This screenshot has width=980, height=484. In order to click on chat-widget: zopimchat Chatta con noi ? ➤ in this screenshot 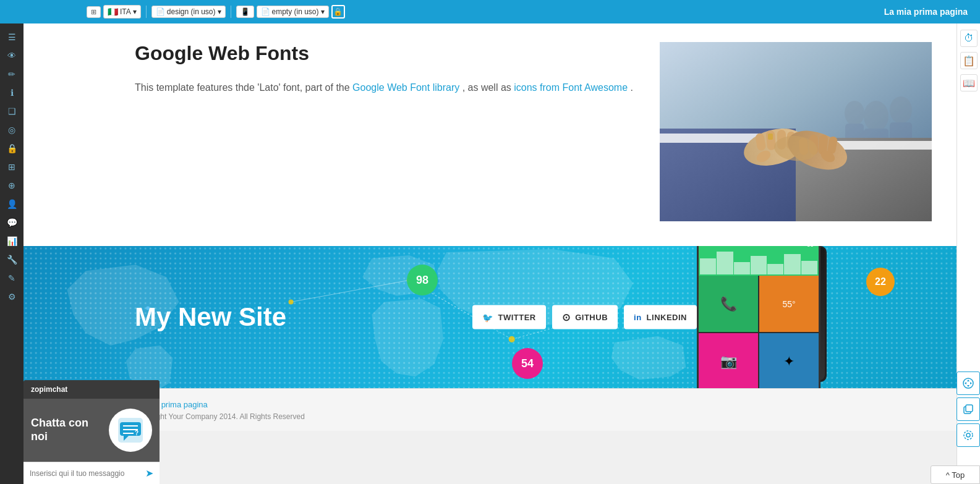, I will do `click(92, 432)`.